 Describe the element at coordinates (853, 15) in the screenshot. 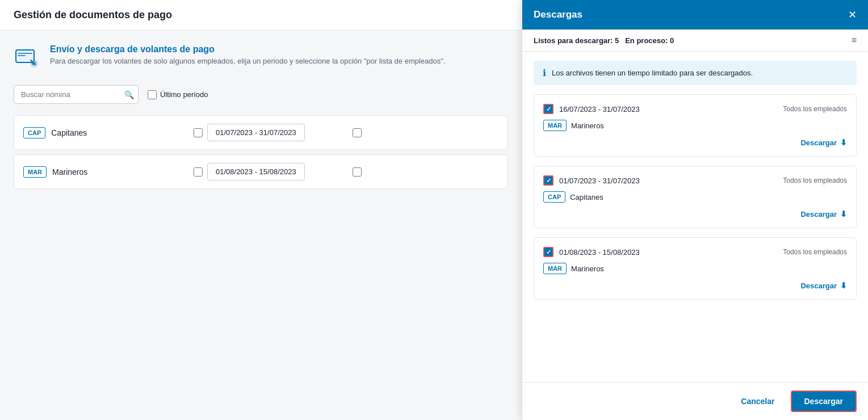

I see `close-button: ✕` at that location.